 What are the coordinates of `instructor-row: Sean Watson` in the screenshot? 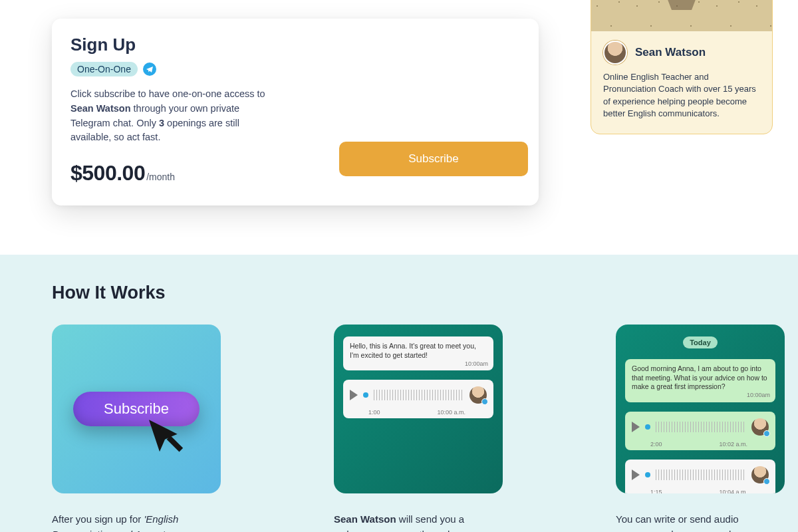 It's located at (682, 51).